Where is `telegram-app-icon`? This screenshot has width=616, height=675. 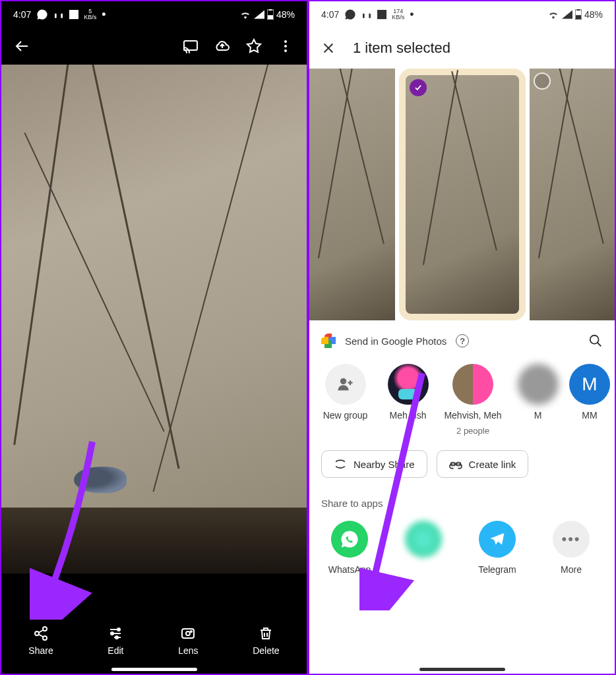
telegram-app-icon is located at coordinates (497, 539).